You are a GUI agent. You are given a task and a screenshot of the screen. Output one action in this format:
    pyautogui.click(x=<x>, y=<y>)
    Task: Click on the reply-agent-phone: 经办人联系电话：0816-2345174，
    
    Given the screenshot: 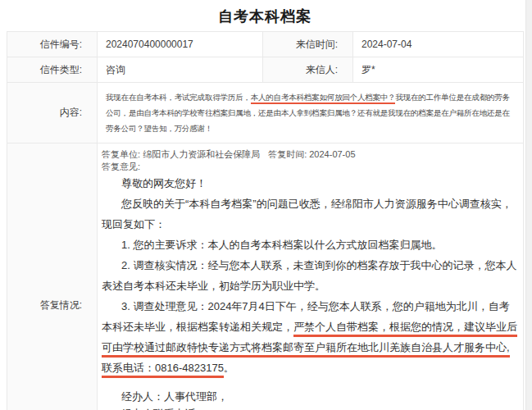 What is the action you would take?
    pyautogui.click(x=310, y=408)
    